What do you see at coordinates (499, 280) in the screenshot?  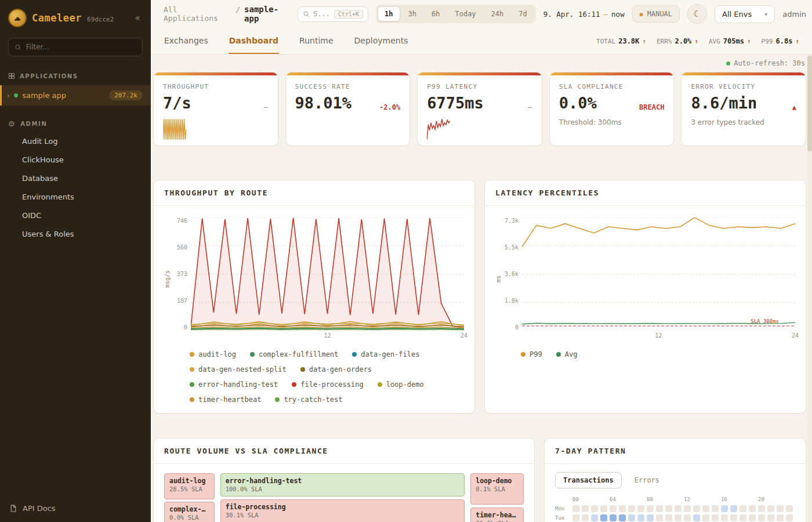 I see `y-axis-label: ms` at bounding box center [499, 280].